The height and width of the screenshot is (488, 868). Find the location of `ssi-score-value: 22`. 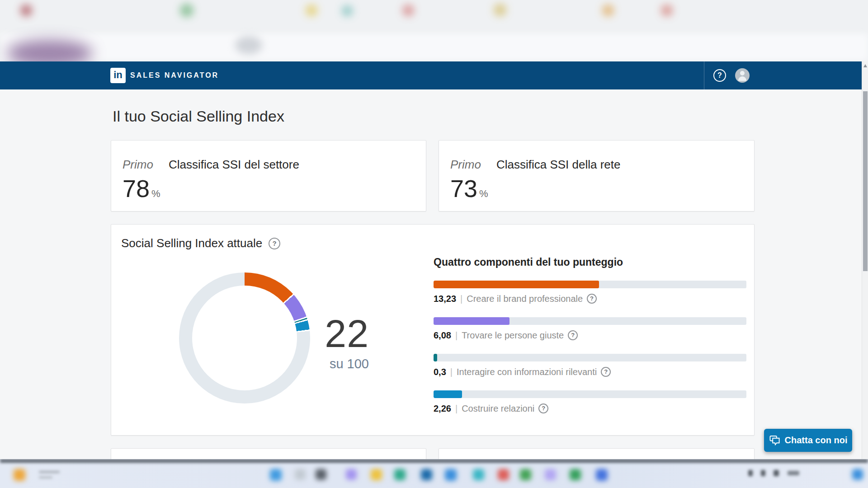

ssi-score-value: 22 is located at coordinates (330, 333).